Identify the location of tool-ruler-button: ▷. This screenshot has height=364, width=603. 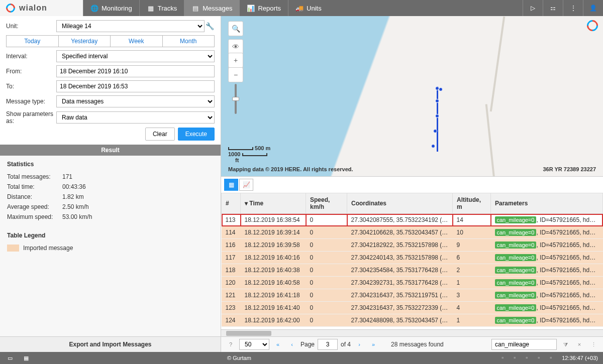
(533, 8).